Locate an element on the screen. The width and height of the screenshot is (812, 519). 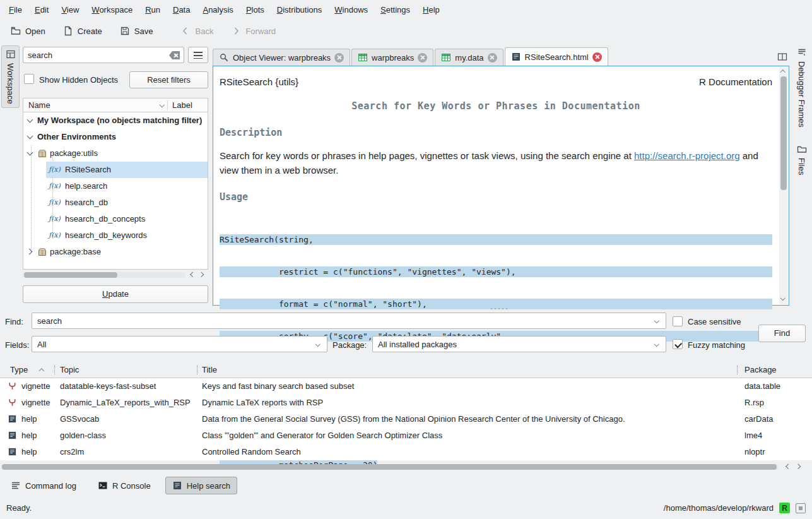
menu-view: View is located at coordinates (70, 10).